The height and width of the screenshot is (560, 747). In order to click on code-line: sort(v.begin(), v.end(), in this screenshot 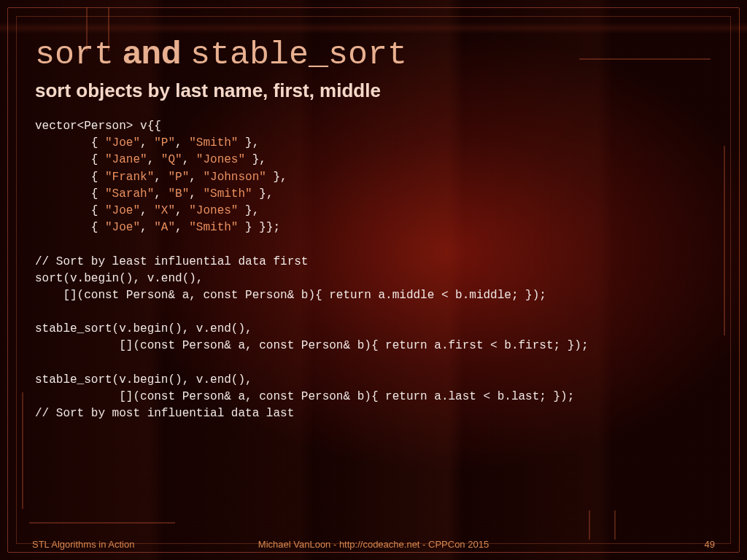, I will do `click(119, 279)`.